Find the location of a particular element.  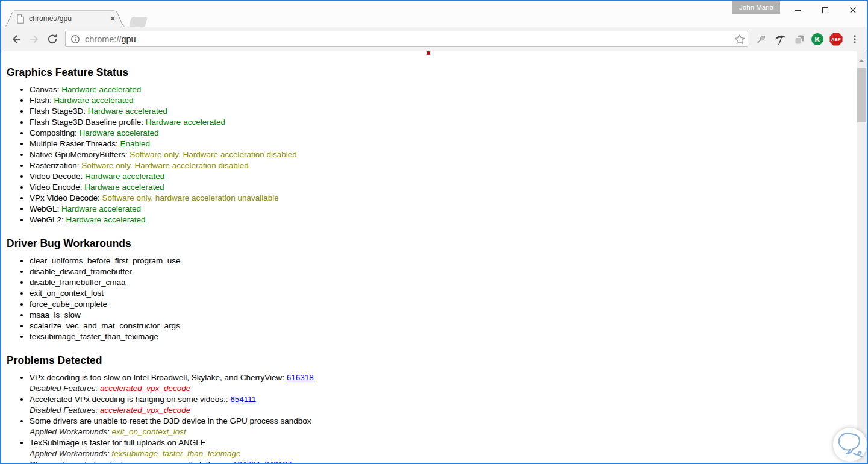

spade-extension-icon is located at coordinates (761, 39).